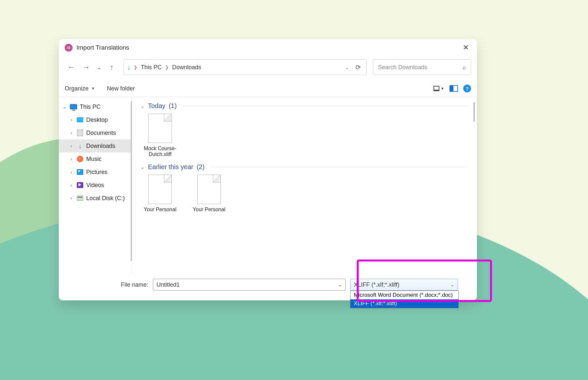 The height and width of the screenshot is (380, 588). Describe the element at coordinates (404, 295) in the screenshot. I see `file-type-option: Microsoft Word Document (*.docx;*.doc)` at that location.